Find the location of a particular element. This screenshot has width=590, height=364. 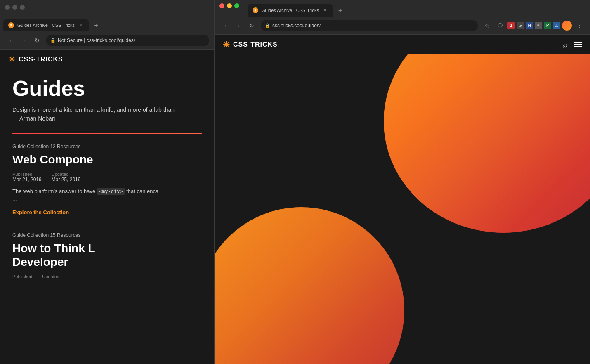

guide-1-excerpt: The web platform's answer to have <my-di… is located at coordinates (107, 196).